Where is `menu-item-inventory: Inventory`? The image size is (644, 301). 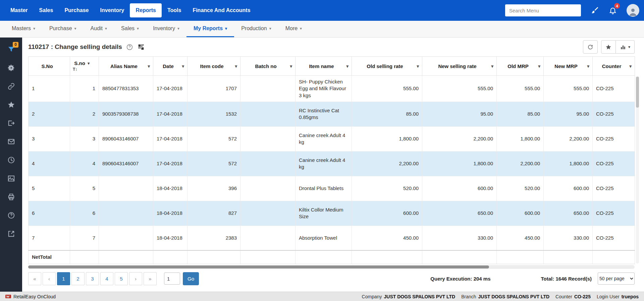
menu-item-inventory: Inventory is located at coordinates (112, 10).